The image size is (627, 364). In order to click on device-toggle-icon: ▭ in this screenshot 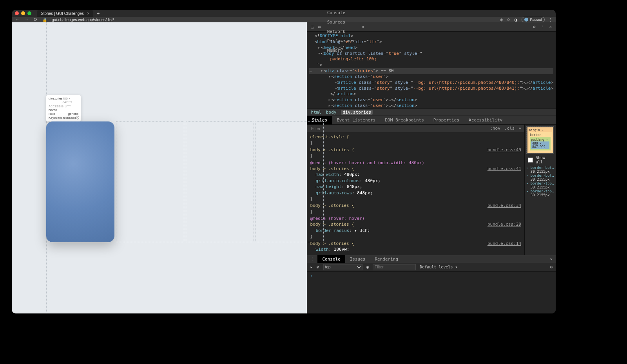, I will do `click(320, 27)`.